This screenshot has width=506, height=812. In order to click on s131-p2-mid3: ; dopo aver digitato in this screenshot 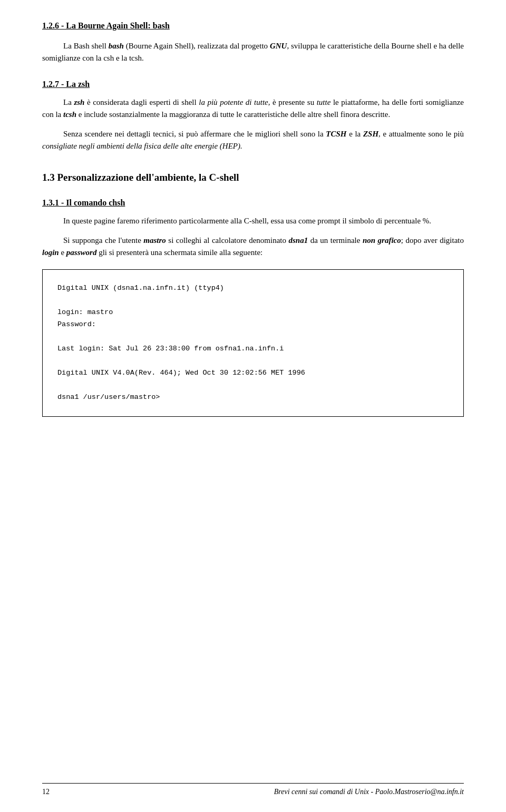, I will do `click(432, 240)`.